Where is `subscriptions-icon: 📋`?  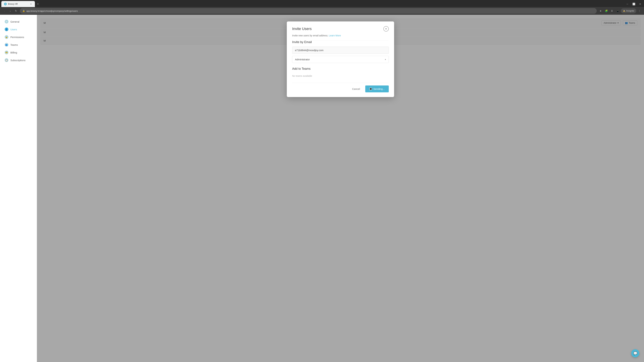
subscriptions-icon: 📋 is located at coordinates (6, 60).